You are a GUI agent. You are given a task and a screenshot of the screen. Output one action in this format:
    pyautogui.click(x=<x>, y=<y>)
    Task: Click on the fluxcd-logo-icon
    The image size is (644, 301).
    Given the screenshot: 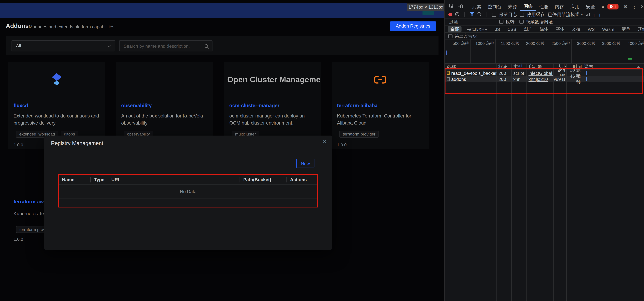 What is the action you would take?
    pyautogui.click(x=57, y=80)
    